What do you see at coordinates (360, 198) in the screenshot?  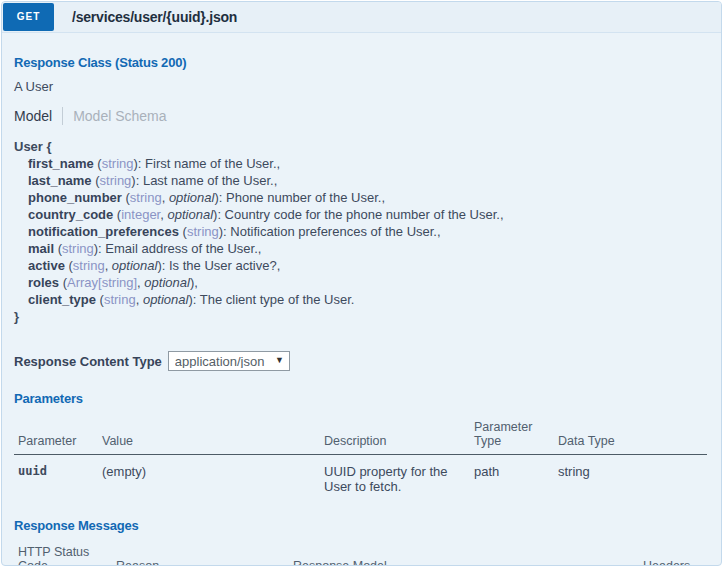 I see `model-property-phone_number: phone_number (string, optional): Phone n…` at bounding box center [360, 198].